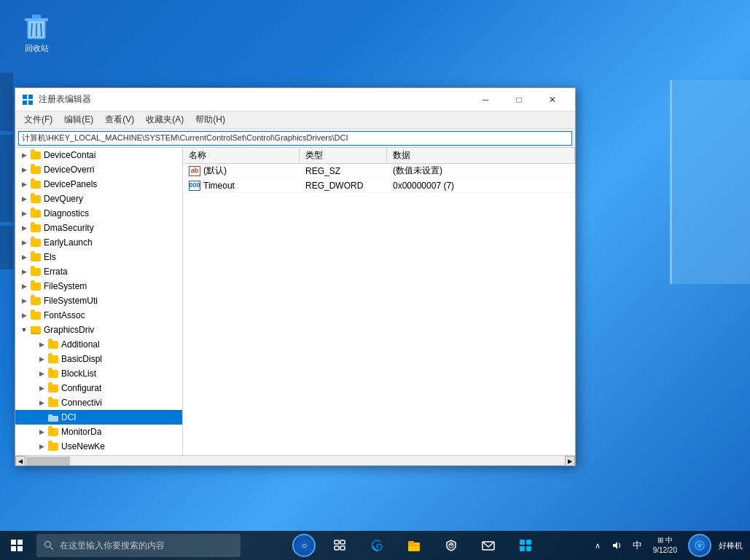 This screenshot has width=750, height=560. What do you see at coordinates (20, 461) in the screenshot?
I see `scroll-left-btn: ◀` at bounding box center [20, 461].